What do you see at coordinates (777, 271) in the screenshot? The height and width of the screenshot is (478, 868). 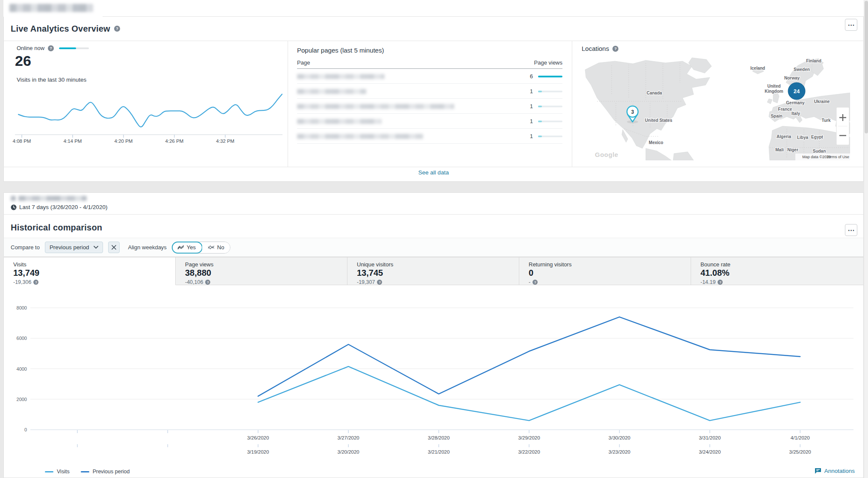 I see `metric-tab-bounce-rate: Bounce rate 41.08% -14.19?` at bounding box center [777, 271].